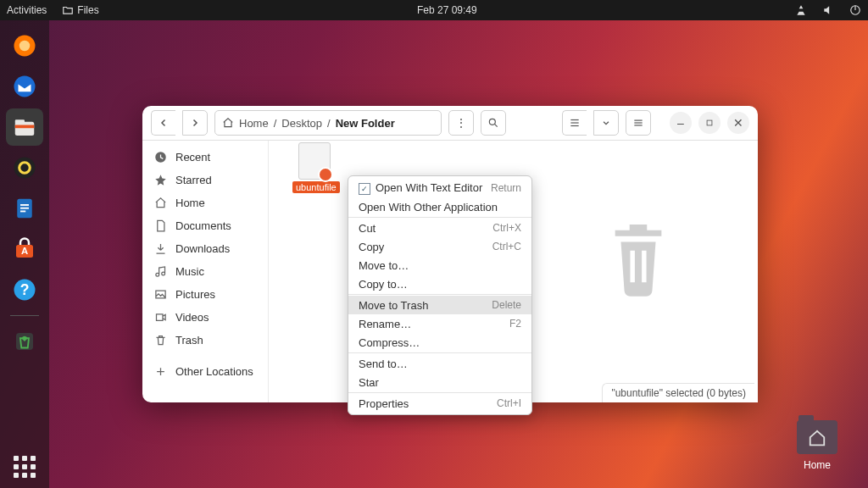 The image size is (868, 488). I want to click on dock-help: ?, so click(25, 290).